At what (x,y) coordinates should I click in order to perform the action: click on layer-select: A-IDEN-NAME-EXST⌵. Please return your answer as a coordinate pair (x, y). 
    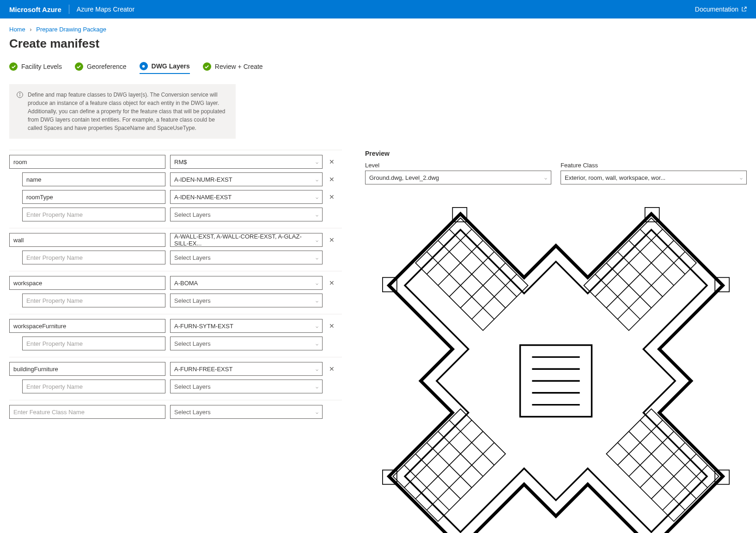
    Looking at the image, I should click on (246, 197).